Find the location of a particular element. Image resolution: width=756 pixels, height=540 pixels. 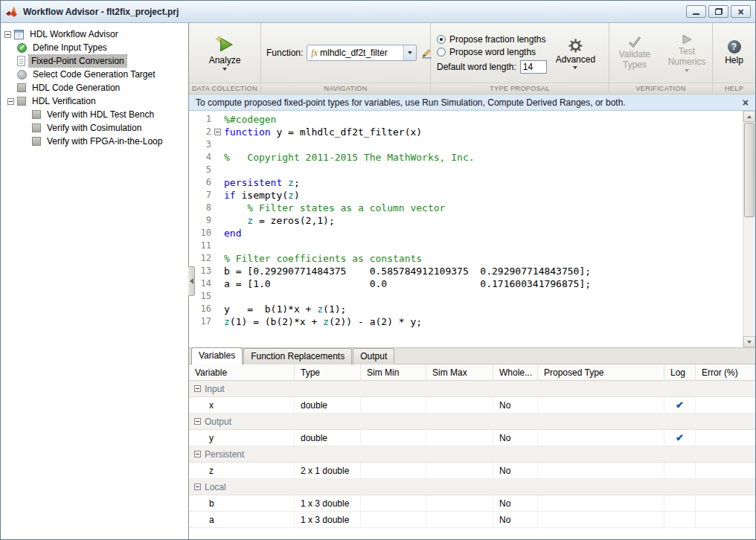

code-fold-icon is located at coordinates (217, 132).